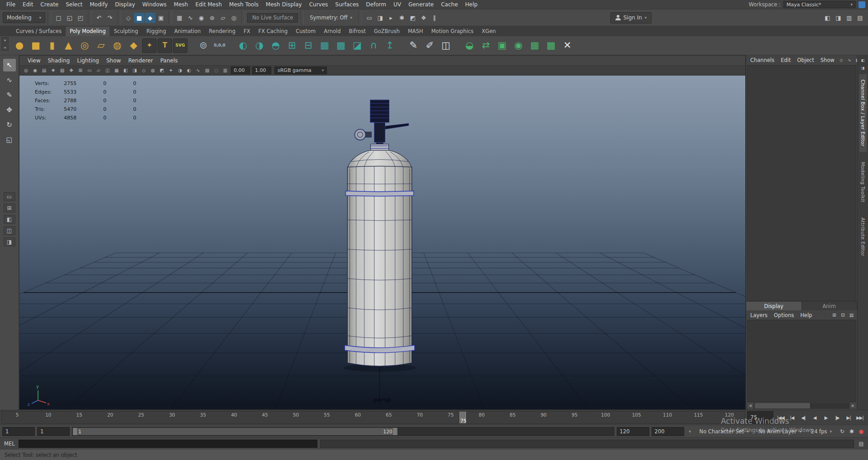 The height and width of the screenshot is (460, 868). I want to click on motion-blur-icon: ∿, so click(198, 71).